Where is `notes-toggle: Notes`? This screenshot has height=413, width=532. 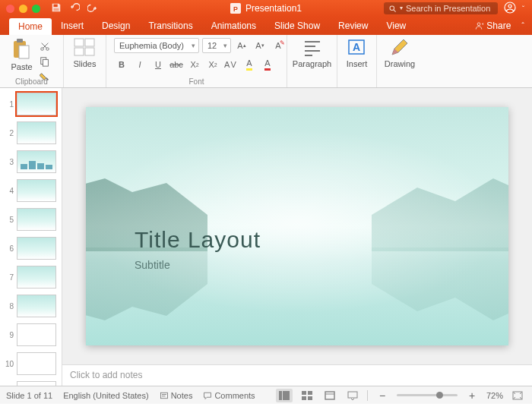 notes-toggle: Notes is located at coordinates (176, 396).